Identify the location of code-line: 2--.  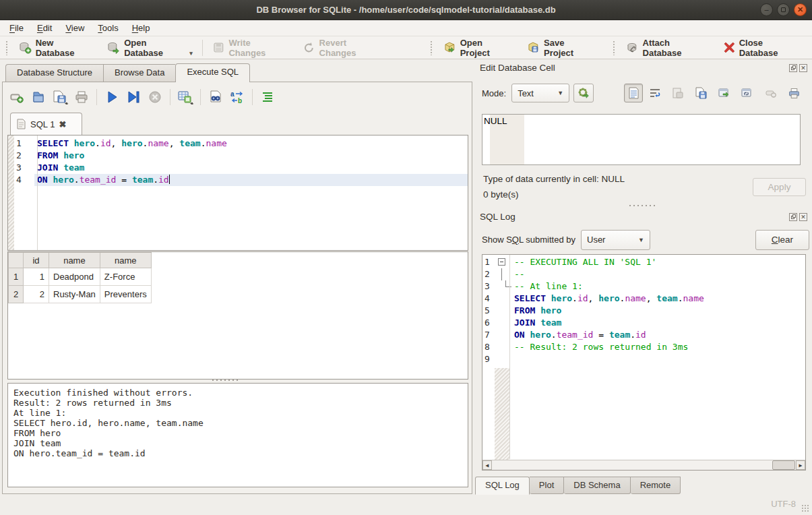
(644, 274).